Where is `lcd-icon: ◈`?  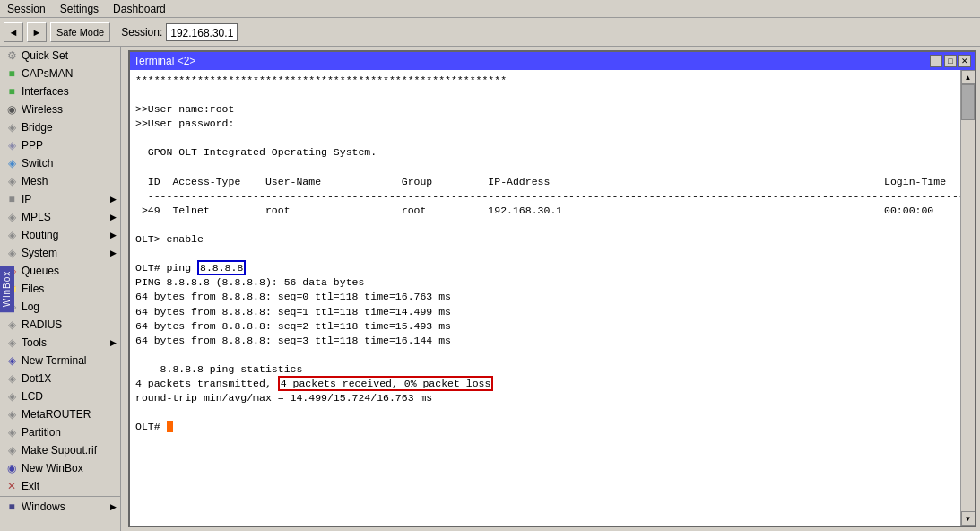
lcd-icon: ◈ is located at coordinates (12, 396).